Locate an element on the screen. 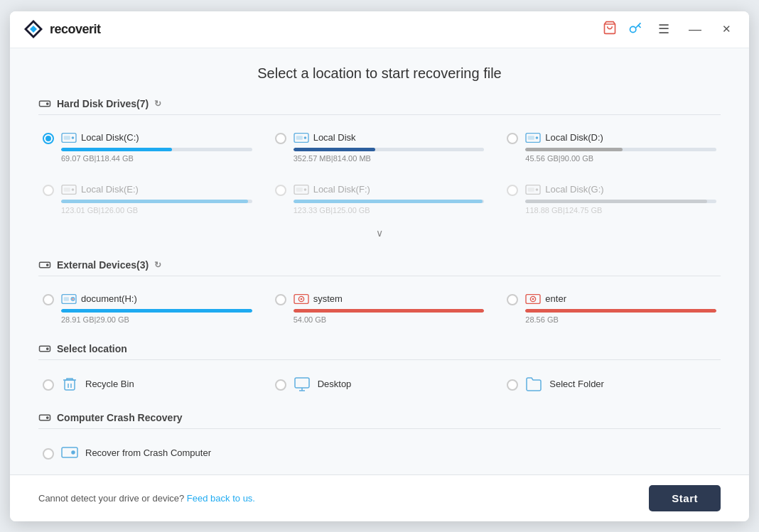 The image size is (759, 532). menu-icon: ☰ is located at coordinates (664, 29).